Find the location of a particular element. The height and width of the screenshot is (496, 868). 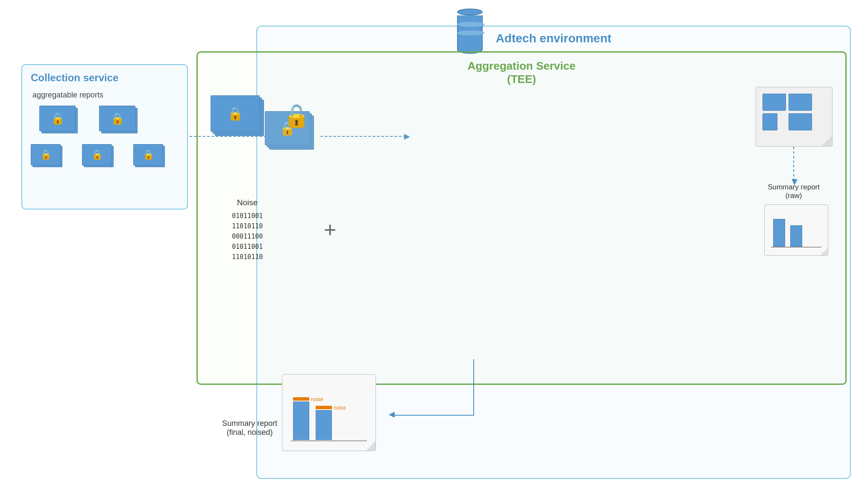

aggregation-service-title: Aggregation Service (TEE) is located at coordinates (522, 73).